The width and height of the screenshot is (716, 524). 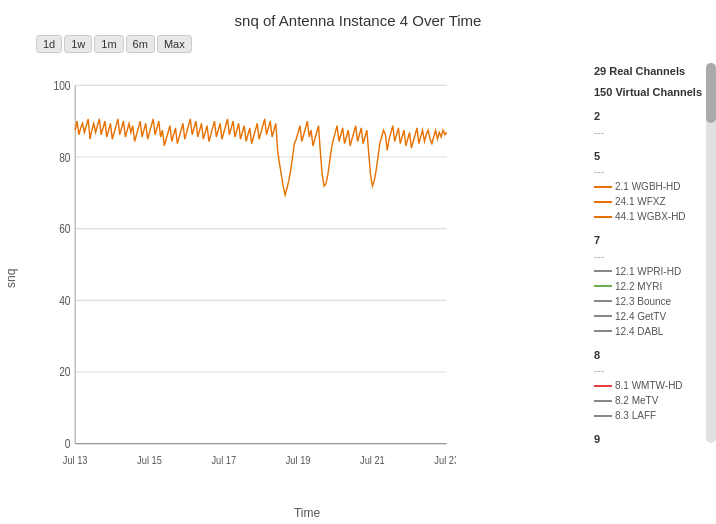 What do you see at coordinates (655, 116) in the screenshot?
I see `legend-group-num-0: 2` at bounding box center [655, 116].